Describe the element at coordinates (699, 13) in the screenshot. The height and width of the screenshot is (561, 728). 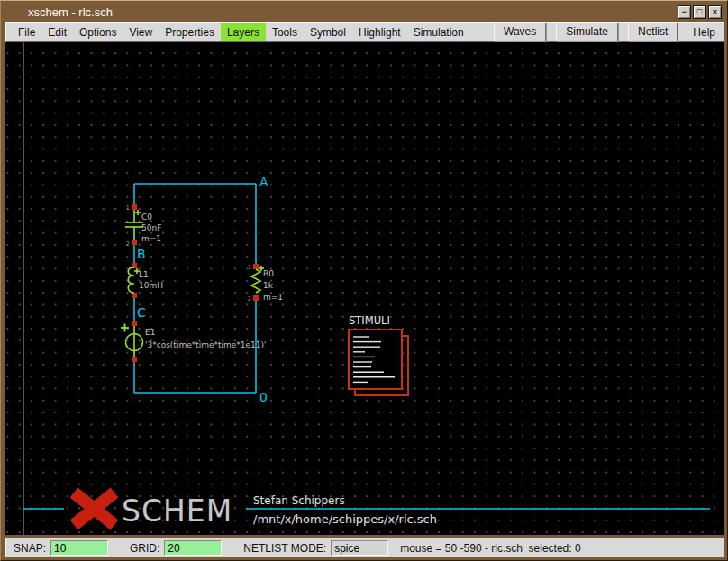
I see `maximize-icon: □` at that location.